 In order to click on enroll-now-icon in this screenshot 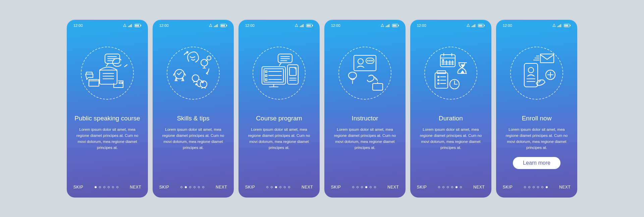, I will do `click(537, 73)`.